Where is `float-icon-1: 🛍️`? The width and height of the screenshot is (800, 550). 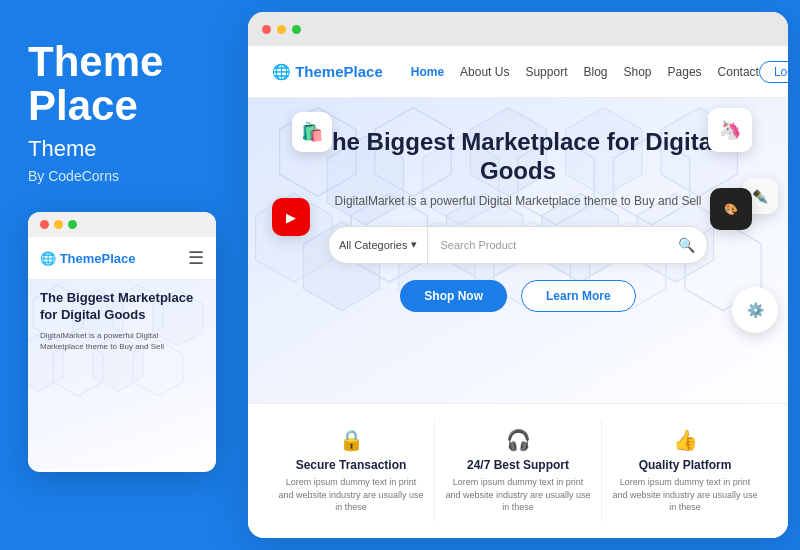 float-icon-1: 🛍️ is located at coordinates (312, 132).